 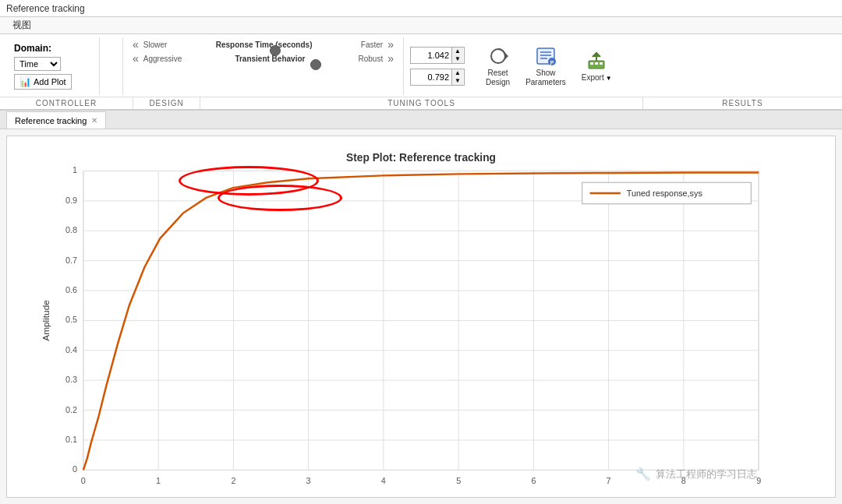 What do you see at coordinates (46, 321) in the screenshot?
I see `svg-text: Amplitude` at bounding box center [46, 321].